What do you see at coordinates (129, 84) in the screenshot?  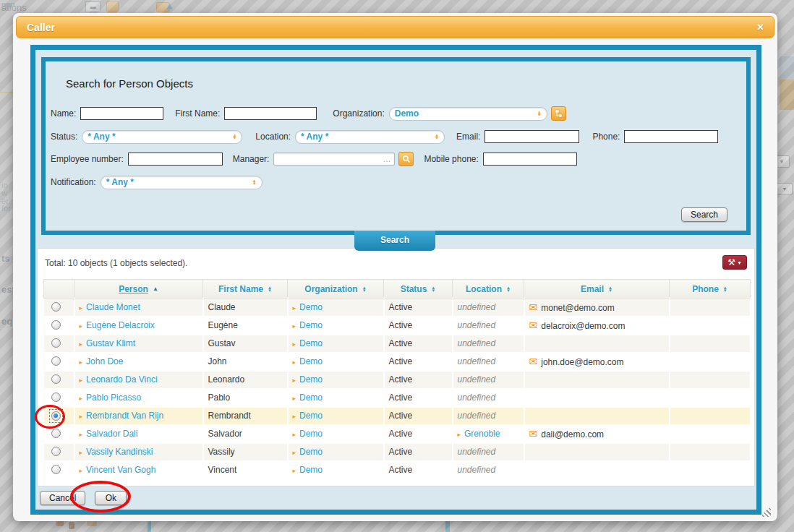 I see `search-panel-heading: Search for Person Objects` at bounding box center [129, 84].